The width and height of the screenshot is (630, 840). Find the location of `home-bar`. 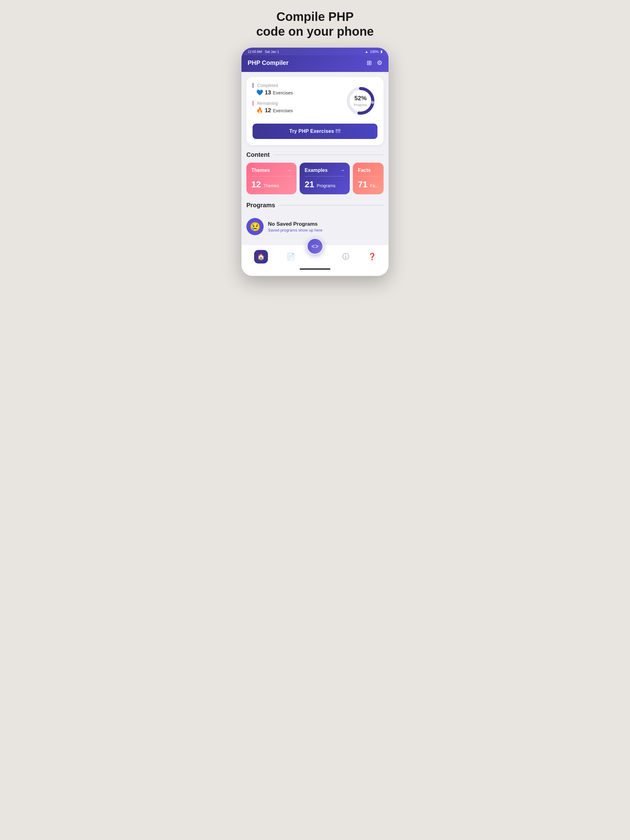

home-bar is located at coordinates (315, 269).